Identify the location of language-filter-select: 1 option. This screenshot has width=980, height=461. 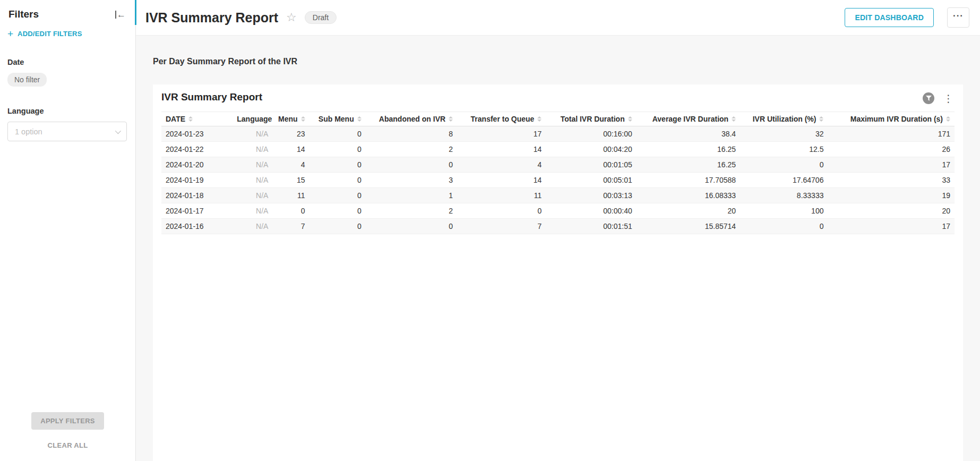
(67, 132).